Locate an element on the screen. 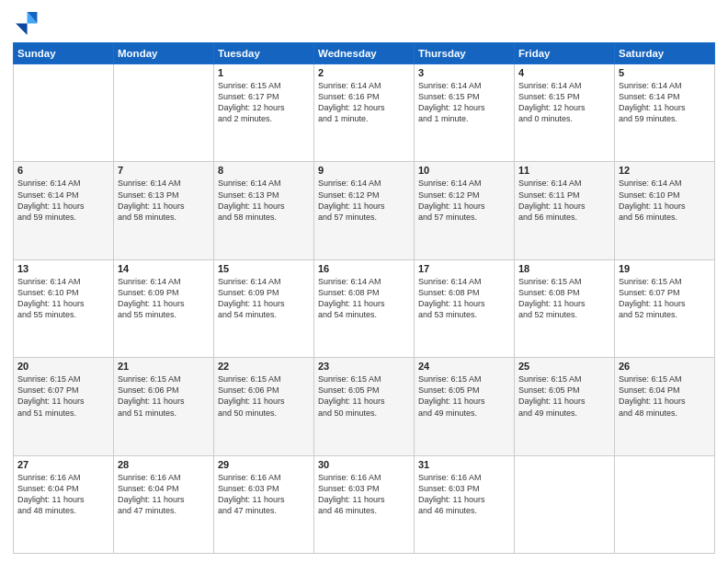 This screenshot has height=563, width=728. day-number: 13 is located at coordinates (63, 269).